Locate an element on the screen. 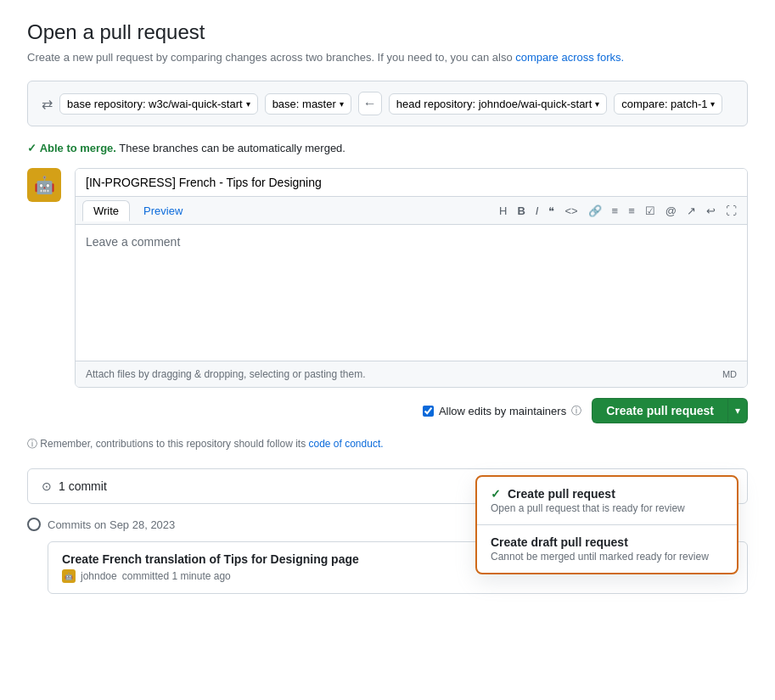  quote-btn: ❝ is located at coordinates (552, 210).